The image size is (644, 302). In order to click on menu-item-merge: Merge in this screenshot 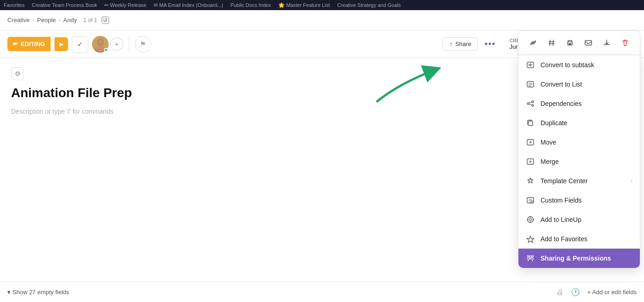, I will do `click(579, 162)`.